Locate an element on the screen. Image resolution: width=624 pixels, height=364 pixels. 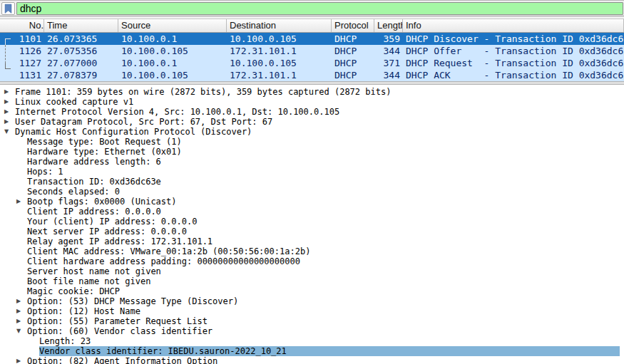
column-header-time: Time is located at coordinates (81, 26).